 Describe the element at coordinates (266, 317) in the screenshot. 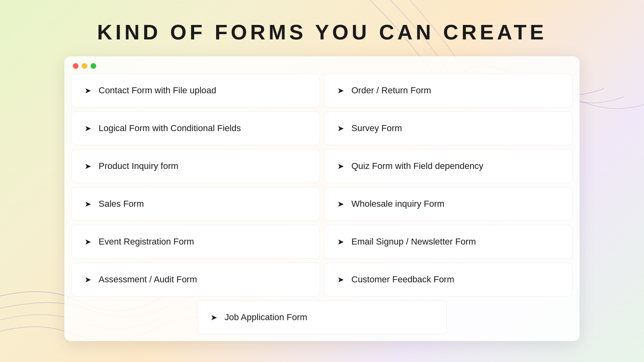

I see `form-label-job-application-form: Job Application Form` at that location.